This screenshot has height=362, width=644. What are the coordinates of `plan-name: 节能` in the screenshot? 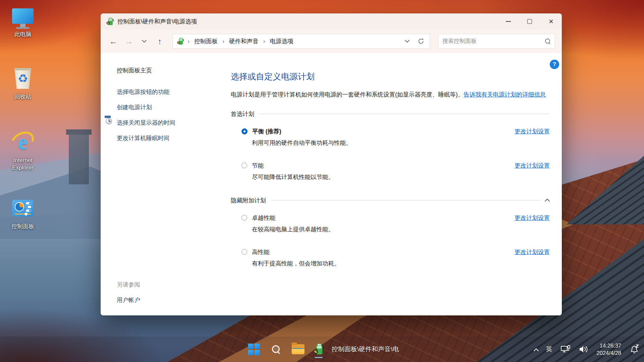 It's located at (258, 166).